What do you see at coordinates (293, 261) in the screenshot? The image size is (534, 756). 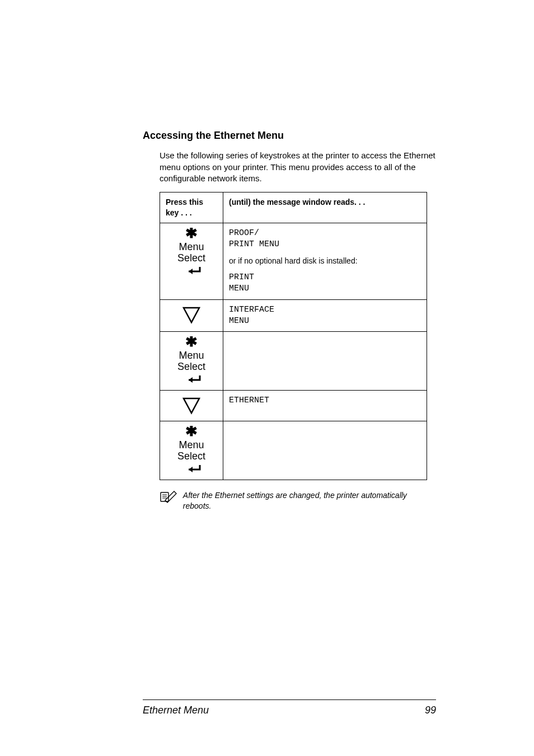 I see `table-row: ✱ Menu Select PROOF/ PRINT MENU or if no…` at bounding box center [293, 261].